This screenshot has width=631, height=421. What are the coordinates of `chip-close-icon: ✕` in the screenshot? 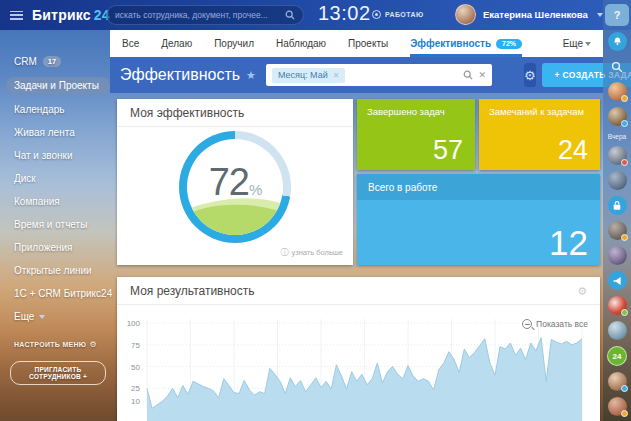 It's located at (336, 76).